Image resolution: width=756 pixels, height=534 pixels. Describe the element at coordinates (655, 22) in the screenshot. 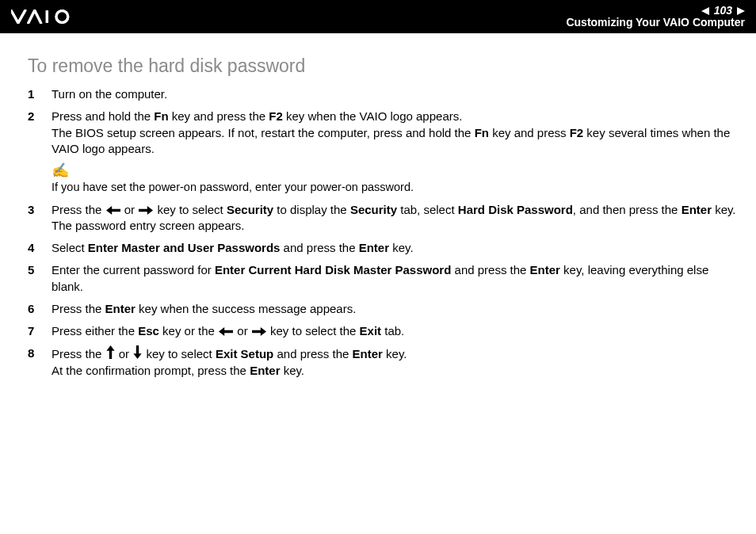

I see `section-name: Customizing Your VAIO Computer` at that location.